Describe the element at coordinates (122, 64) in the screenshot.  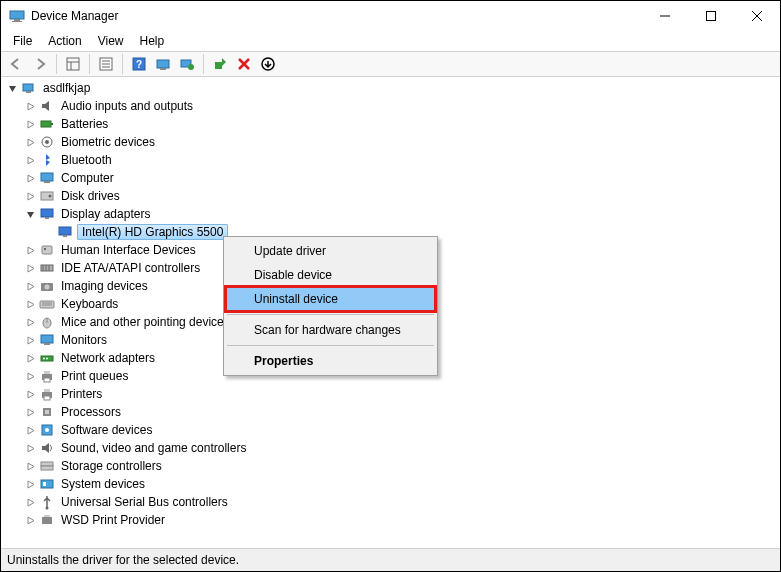
I see `toolbar-separator` at that location.